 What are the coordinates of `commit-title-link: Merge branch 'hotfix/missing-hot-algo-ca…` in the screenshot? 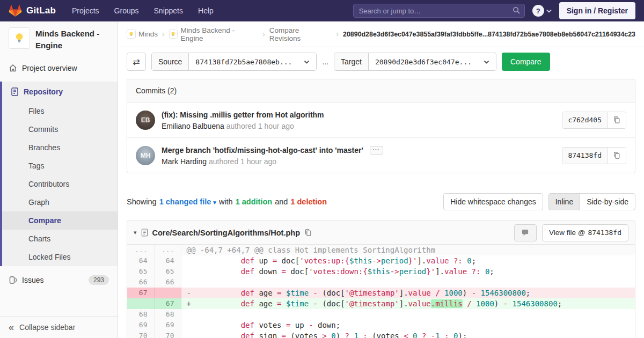 It's located at (262, 150).